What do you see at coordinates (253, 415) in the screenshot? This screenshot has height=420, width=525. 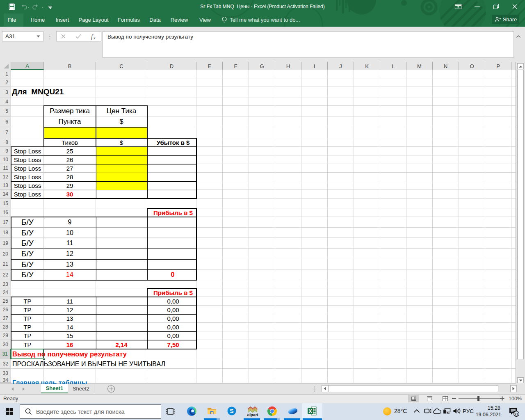 I see `svg-text: alpari` at bounding box center [253, 415].